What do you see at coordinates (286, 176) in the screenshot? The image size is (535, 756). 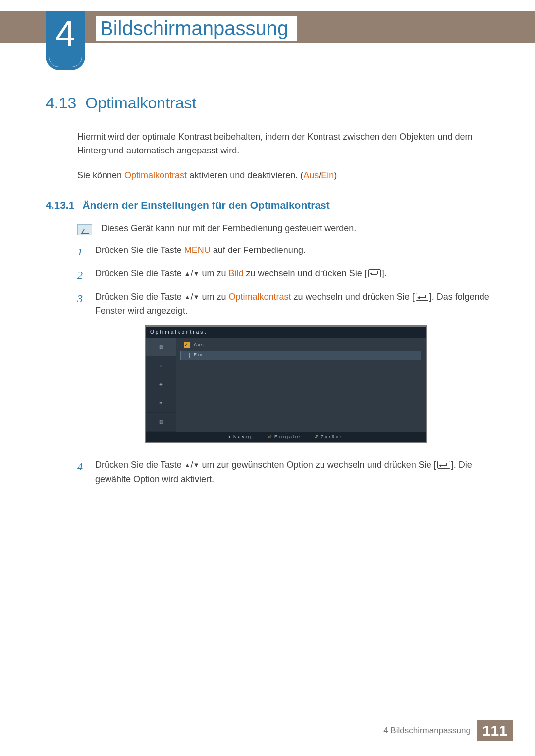 I see `intro-paragraph-2: Sie können Optimalkontrast aktivieren un…` at bounding box center [286, 176].